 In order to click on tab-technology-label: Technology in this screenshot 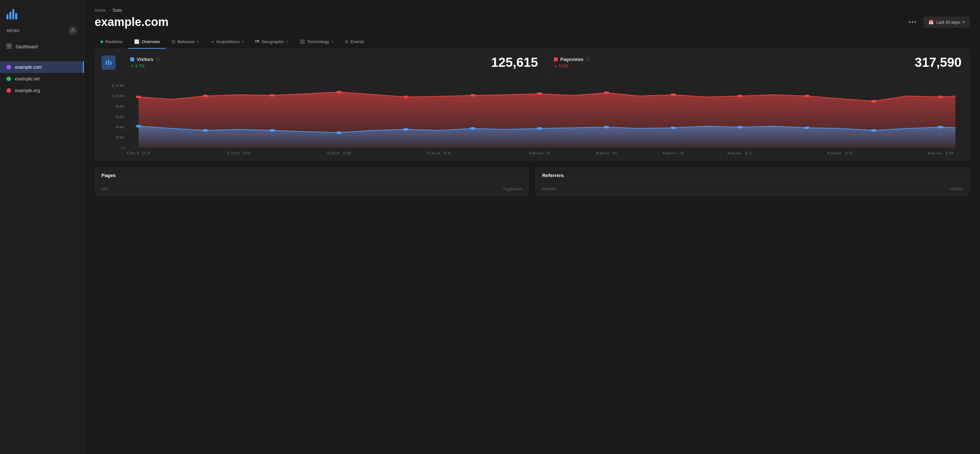, I will do `click(318, 42)`.